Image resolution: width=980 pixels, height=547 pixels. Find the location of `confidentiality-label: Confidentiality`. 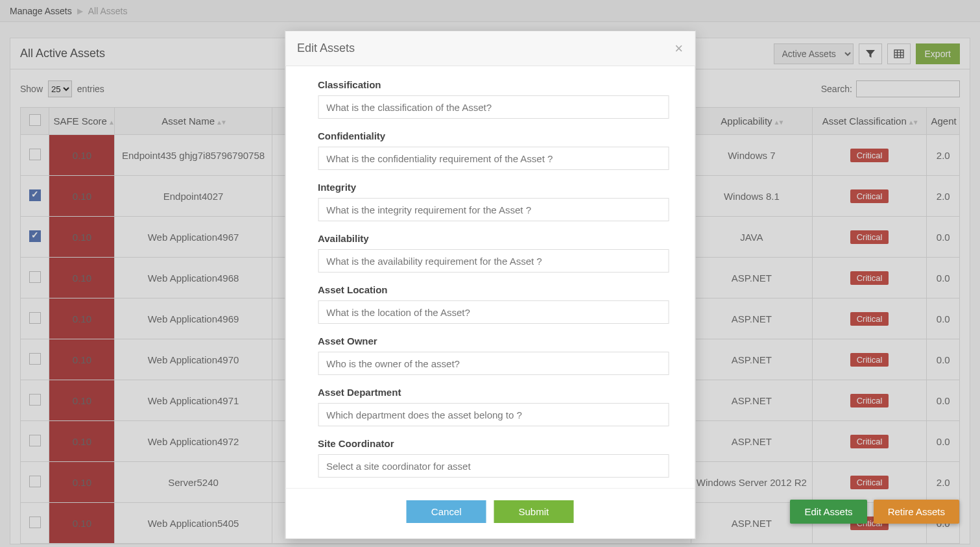

confidentiality-label: Confidentiality is located at coordinates (493, 136).